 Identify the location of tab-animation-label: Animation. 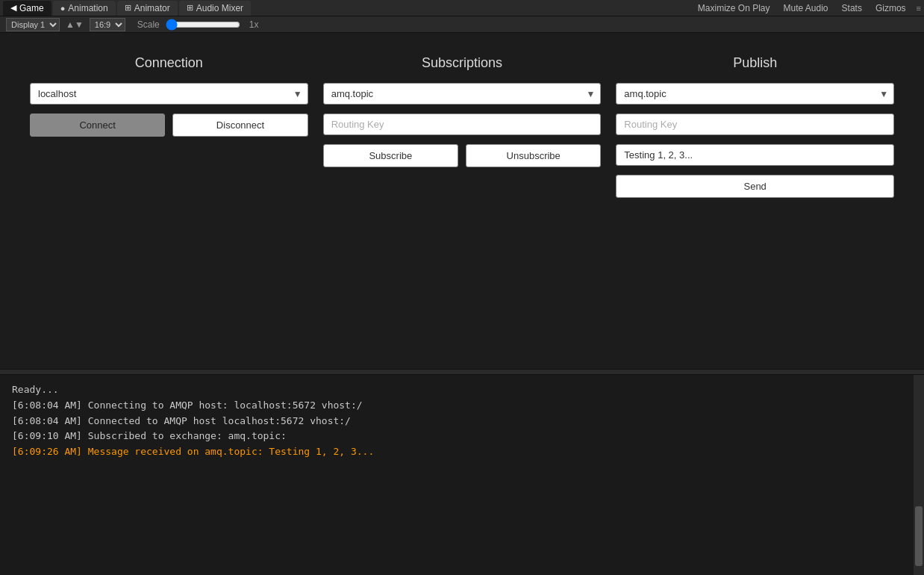
(88, 8).